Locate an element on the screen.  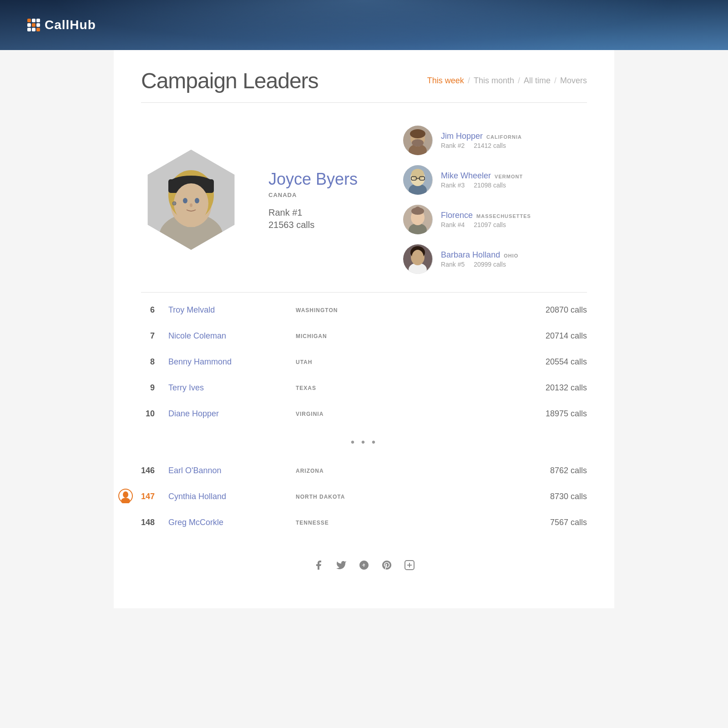
lb-calls-8: 20554 calls is located at coordinates (546, 362).